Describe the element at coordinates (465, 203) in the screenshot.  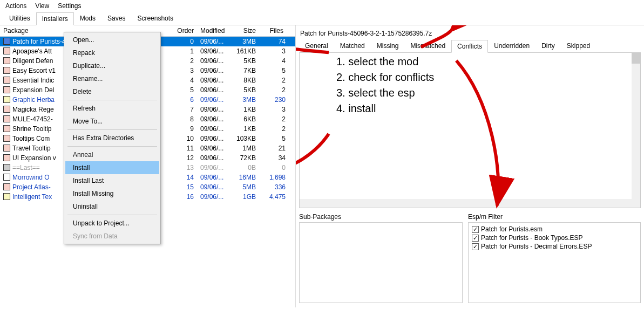
I see `horizontal-scrollbar` at that location.